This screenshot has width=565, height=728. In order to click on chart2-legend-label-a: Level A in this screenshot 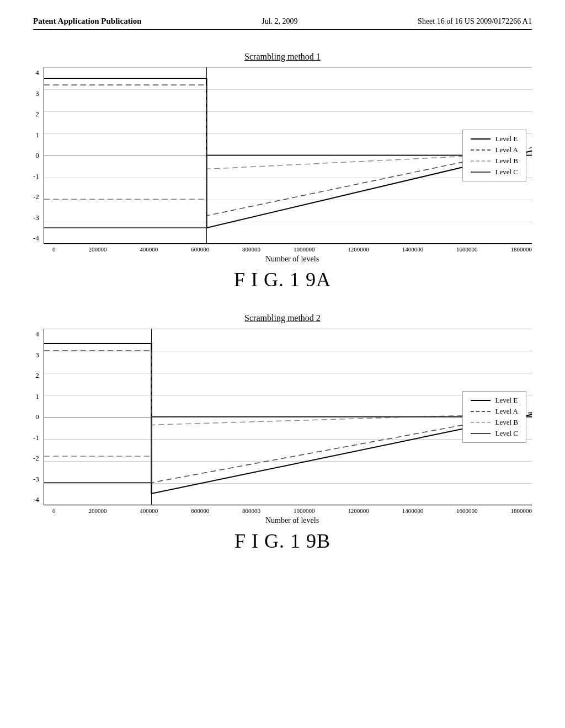, I will do `click(507, 411)`.